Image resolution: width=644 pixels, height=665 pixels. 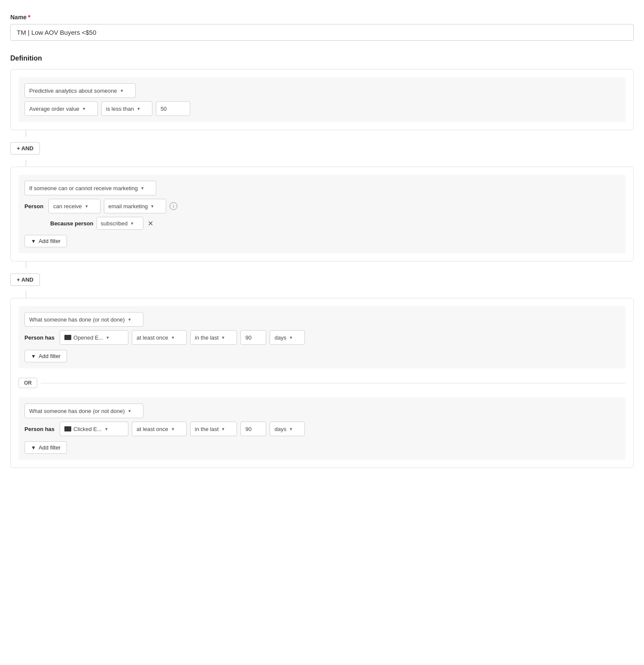 What do you see at coordinates (25, 280) in the screenshot?
I see `and-button-2: + AND` at bounding box center [25, 280].